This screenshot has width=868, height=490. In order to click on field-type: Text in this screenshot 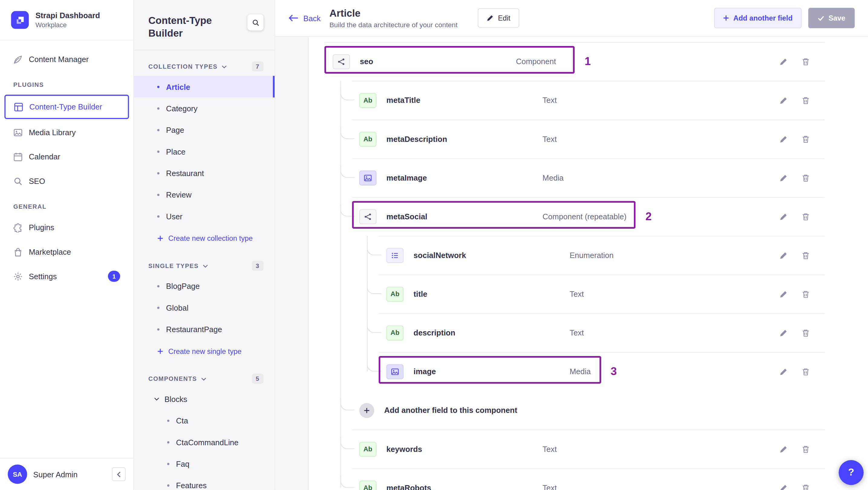, I will do `click(550, 449)`.